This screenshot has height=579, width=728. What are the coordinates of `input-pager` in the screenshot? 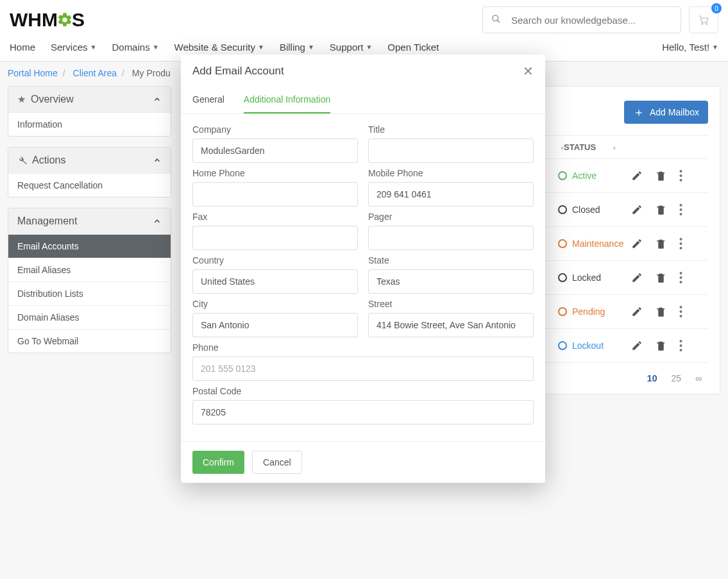 It's located at (451, 238).